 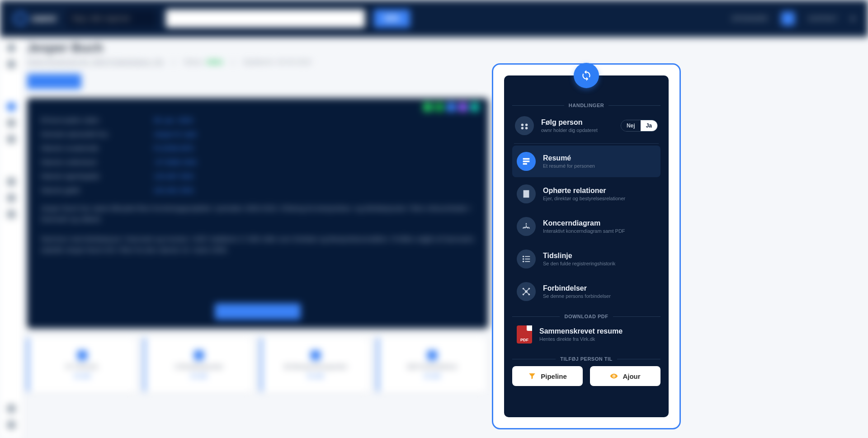 What do you see at coordinates (584, 223) in the screenshot?
I see `action-title: Koncerndiagram` at bounding box center [584, 223].